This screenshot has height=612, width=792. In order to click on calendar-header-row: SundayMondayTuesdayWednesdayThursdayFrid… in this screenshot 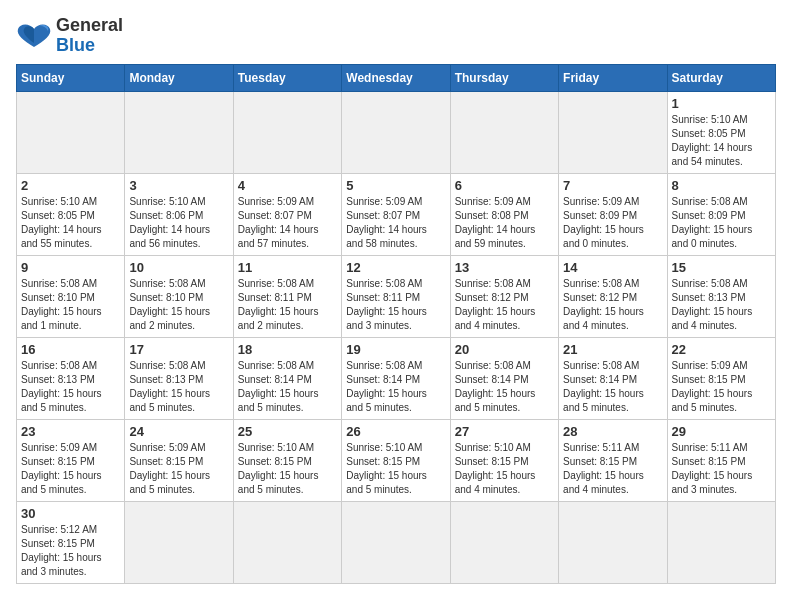, I will do `click(396, 78)`.